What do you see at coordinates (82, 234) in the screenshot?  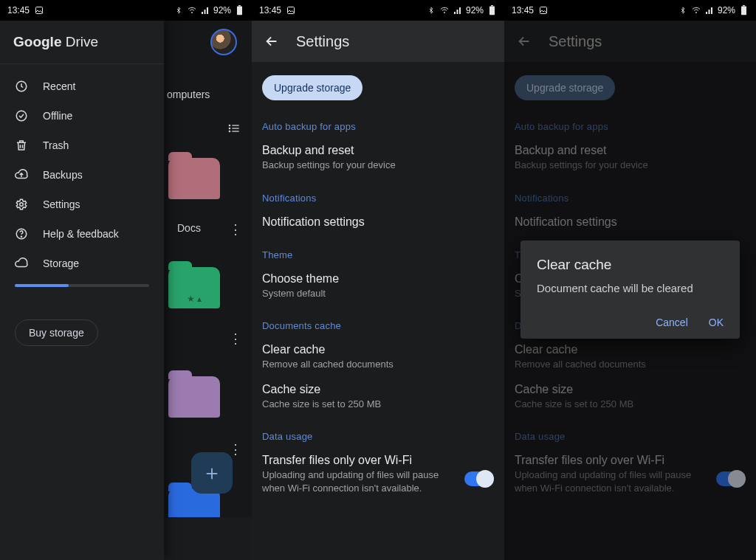 I see `drawer-item-help: Help & feedback` at bounding box center [82, 234].